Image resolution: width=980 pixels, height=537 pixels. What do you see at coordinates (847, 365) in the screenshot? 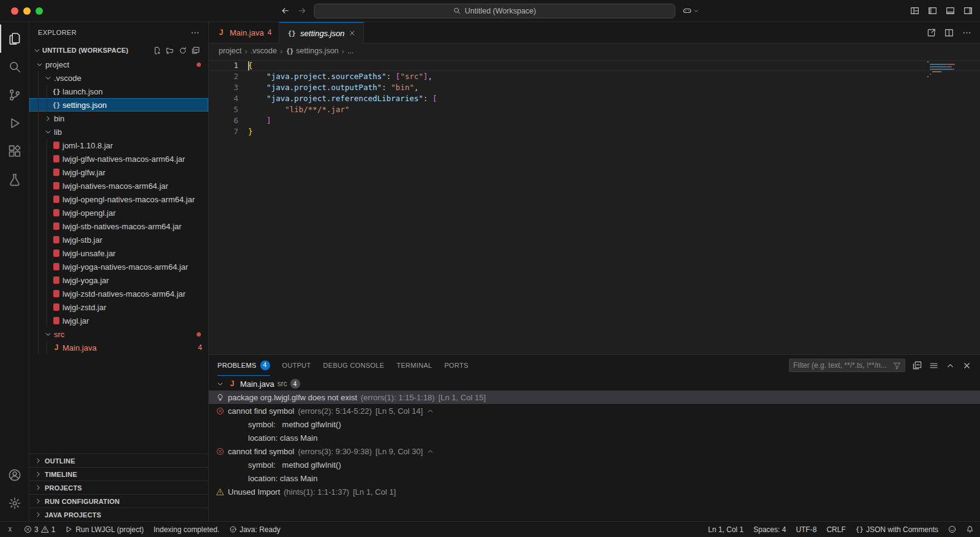
I see `problems-filter-input: Filter (e.g. text, **/*.ts, !**/n...` at bounding box center [847, 365].